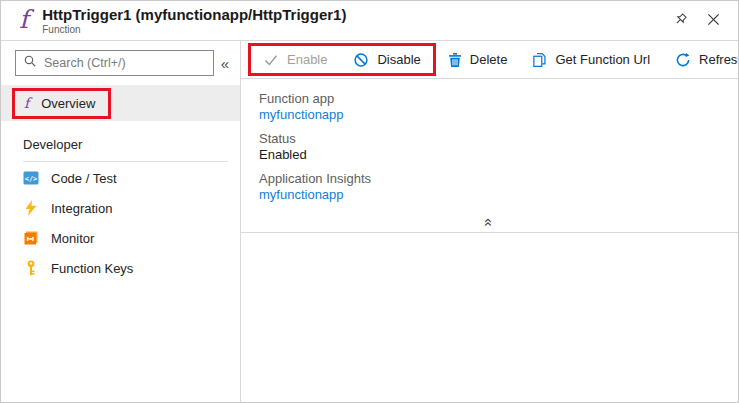 Image resolution: width=739 pixels, height=403 pixels. I want to click on essentials-collapse-row: «, so click(490, 223).